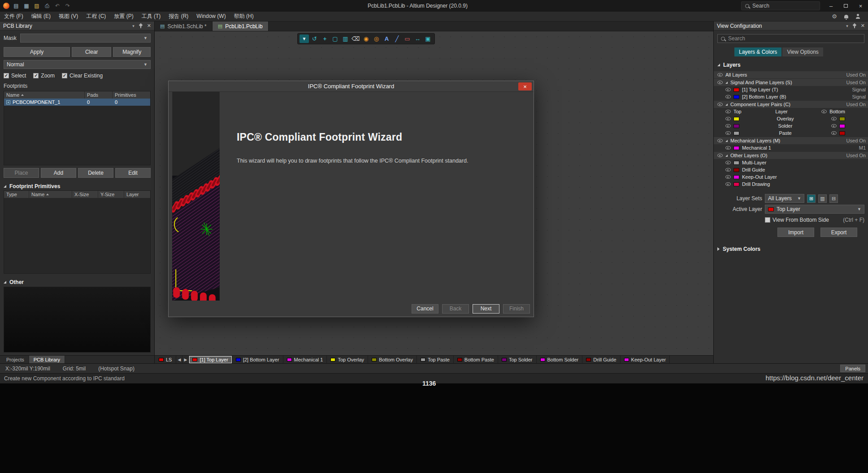 The image size is (868, 473). Describe the element at coordinates (386, 39) in the screenshot. I see `text-string-icon: A` at that location.